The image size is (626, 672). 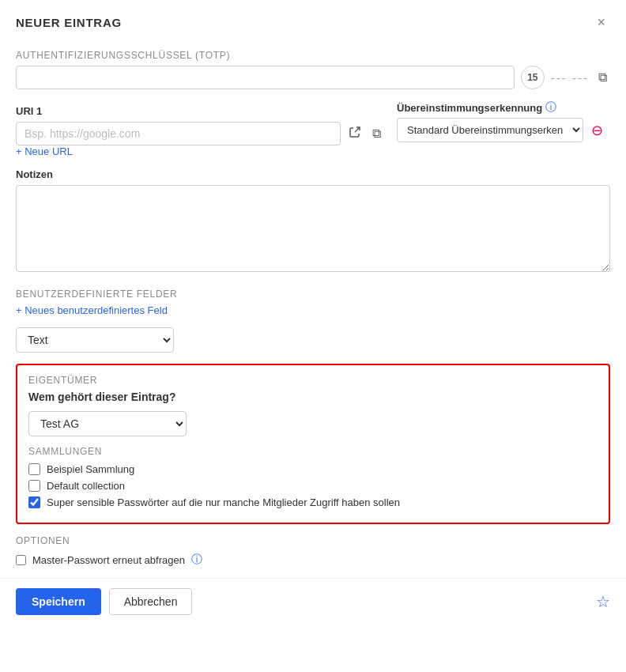 I want to click on custom-fields-label: BENUTZERDEFINIERTE FELDER, so click(x=313, y=294).